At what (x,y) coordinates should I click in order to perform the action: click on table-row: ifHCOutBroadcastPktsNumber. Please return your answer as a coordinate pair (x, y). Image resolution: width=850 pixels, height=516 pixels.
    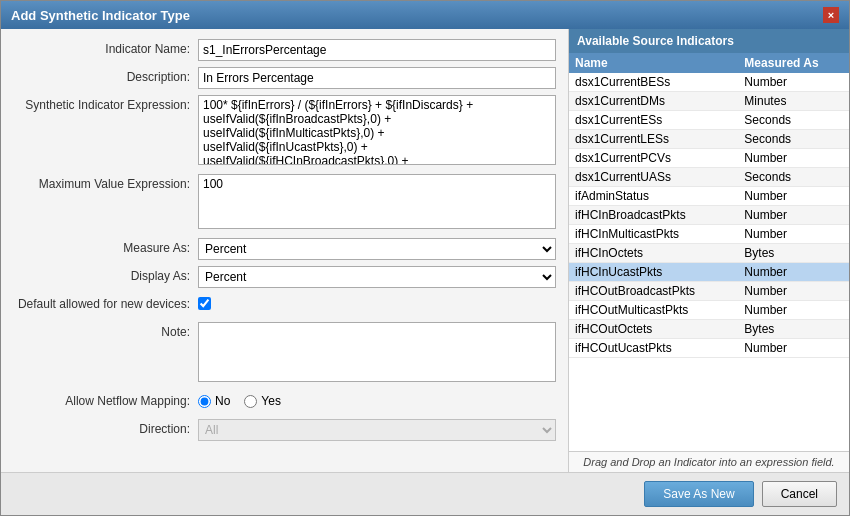
    Looking at the image, I should click on (709, 292).